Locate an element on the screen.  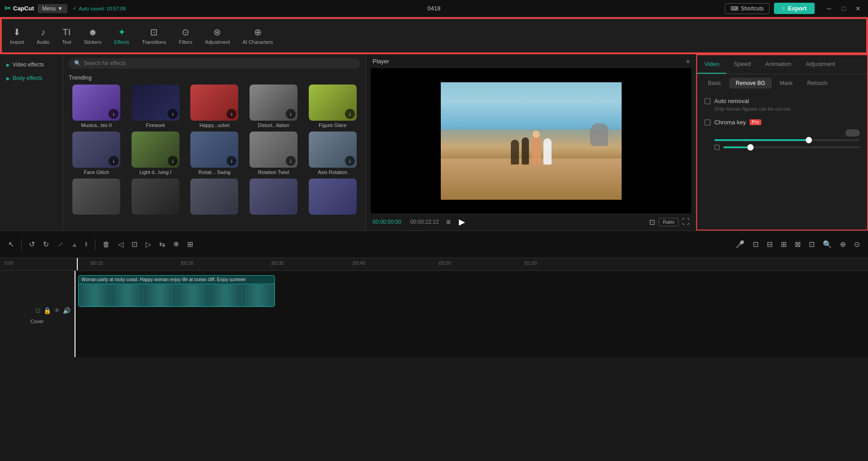
right-sub-tab-basic: Basic is located at coordinates (714, 83).